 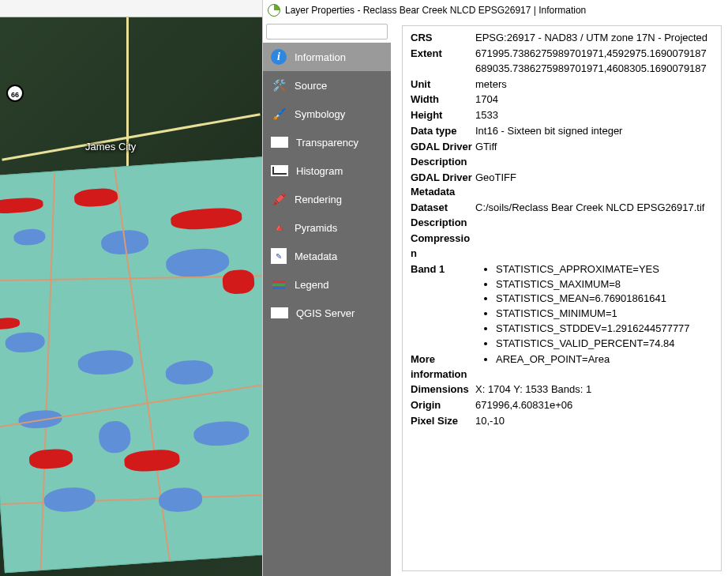 I want to click on sidebar-item-information: i Information, so click(x=327, y=57).